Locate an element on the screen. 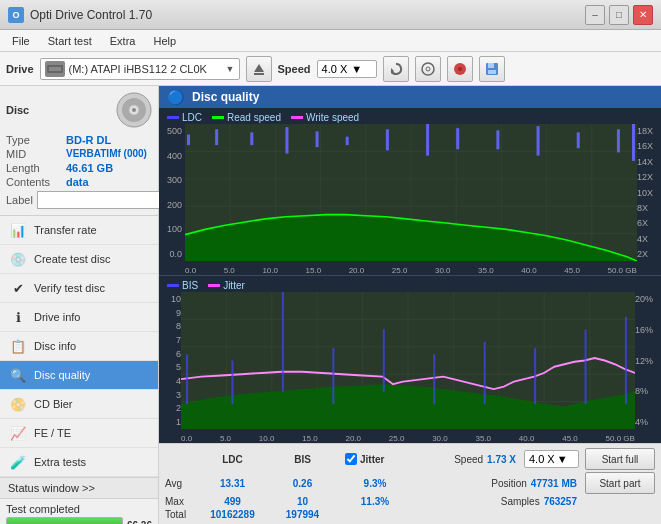 The width and height of the screenshot is (661, 524). speed-refresh-button is located at coordinates (396, 69).